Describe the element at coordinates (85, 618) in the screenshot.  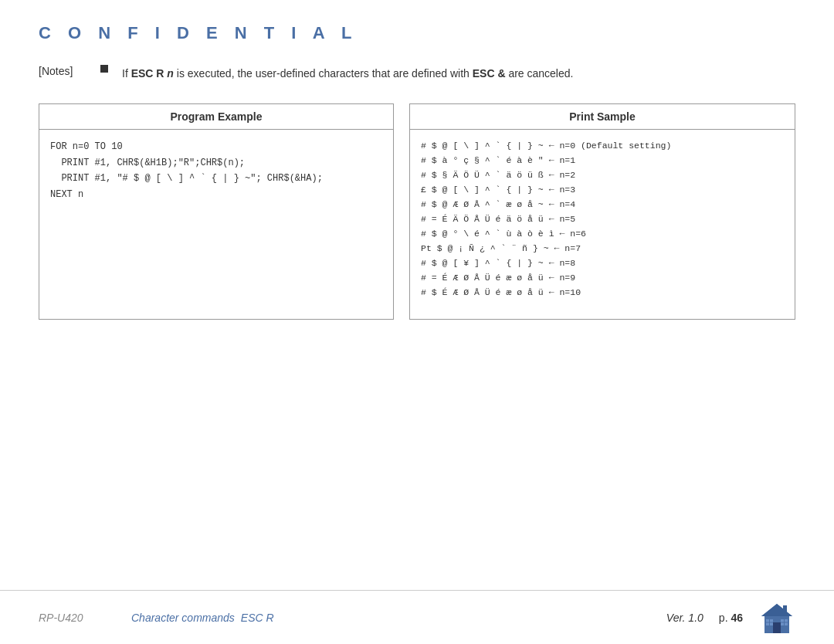
I see `footer-model: RP-U420` at that location.